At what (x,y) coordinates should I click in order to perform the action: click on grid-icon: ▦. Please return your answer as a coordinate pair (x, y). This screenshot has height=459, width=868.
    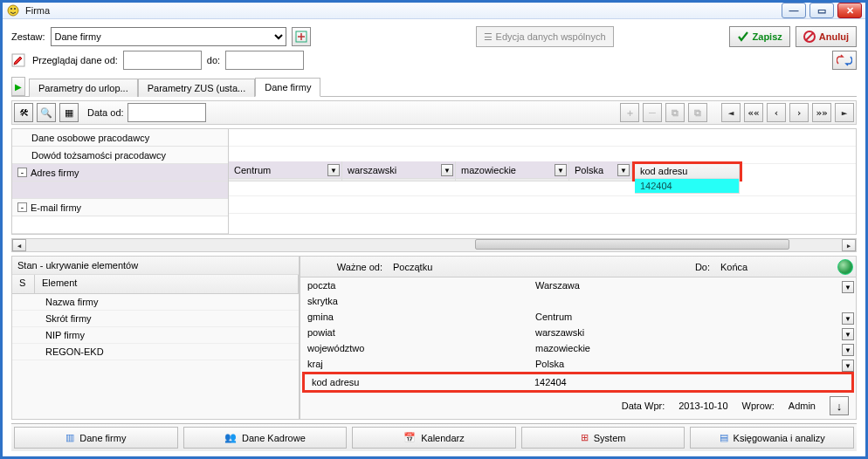
    Looking at the image, I should click on (69, 113).